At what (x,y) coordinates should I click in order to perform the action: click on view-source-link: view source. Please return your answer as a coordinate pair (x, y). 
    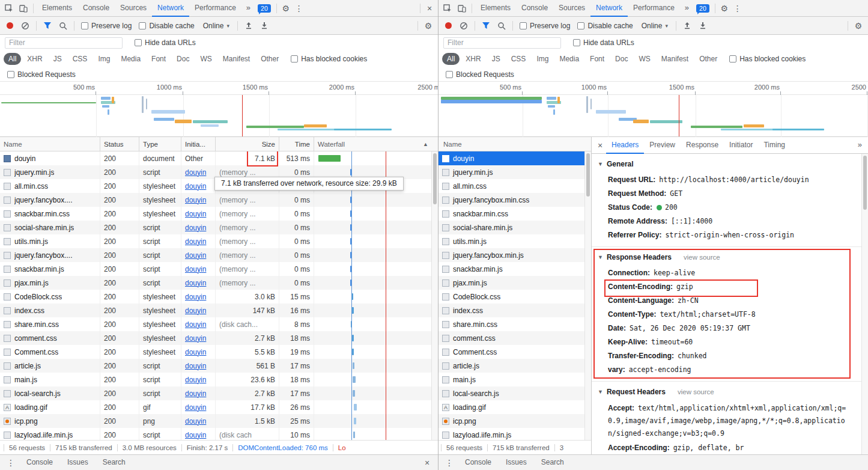
    Looking at the image, I should click on (702, 257).